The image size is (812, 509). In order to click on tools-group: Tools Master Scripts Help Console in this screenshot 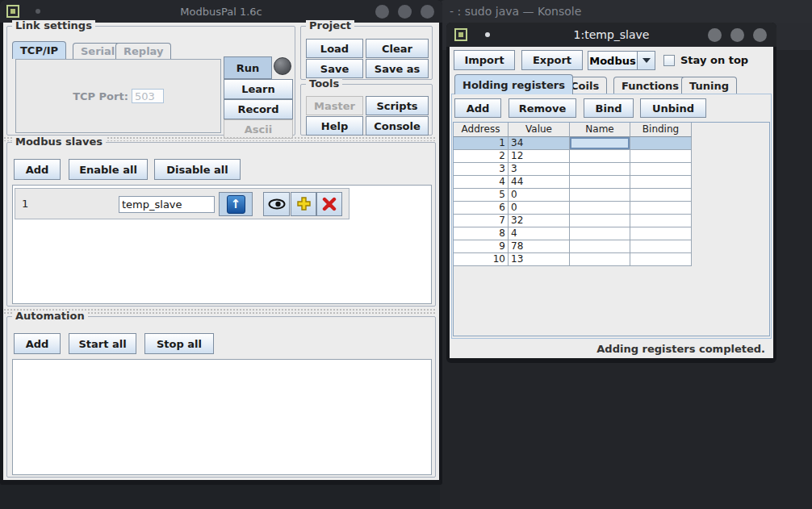, I will do `click(366, 110)`.